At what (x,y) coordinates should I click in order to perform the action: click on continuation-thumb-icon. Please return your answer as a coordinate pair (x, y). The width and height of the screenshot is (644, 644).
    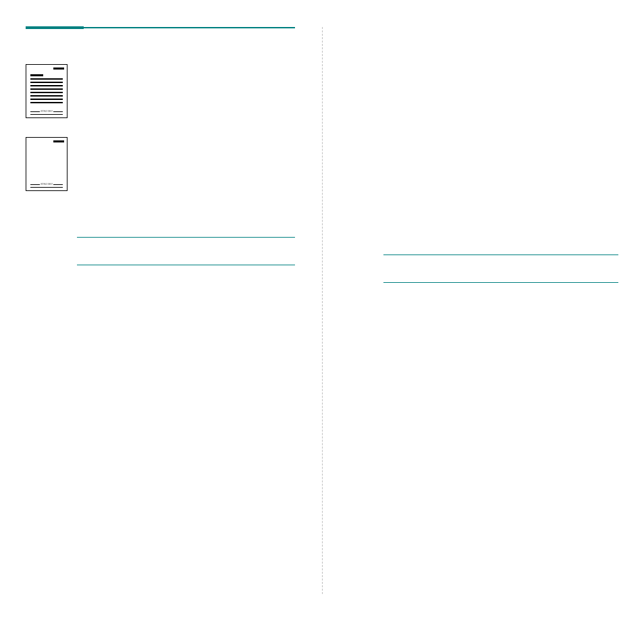
    Looking at the image, I should click on (47, 164).